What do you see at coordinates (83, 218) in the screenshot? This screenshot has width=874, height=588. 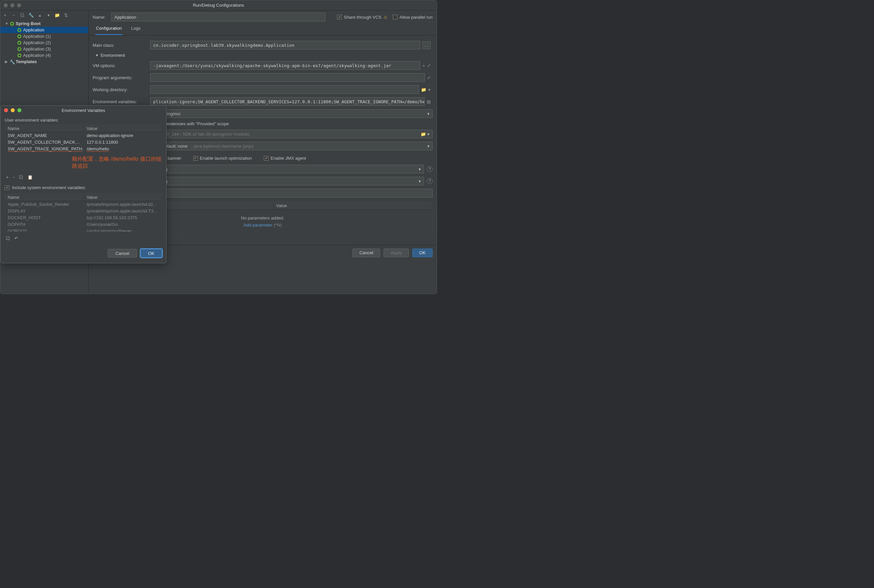 I see `sys-row: DOCKER_HOSTtcp://192.168.59.103:2375` at bounding box center [83, 218].